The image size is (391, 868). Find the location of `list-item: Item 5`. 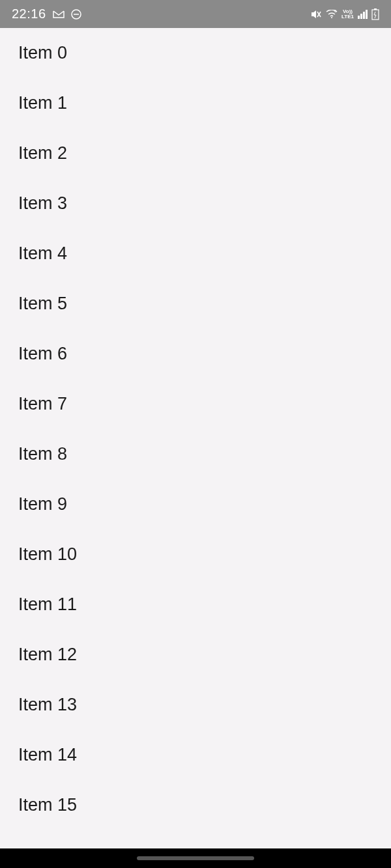

list-item: Item 5 is located at coordinates (195, 303).